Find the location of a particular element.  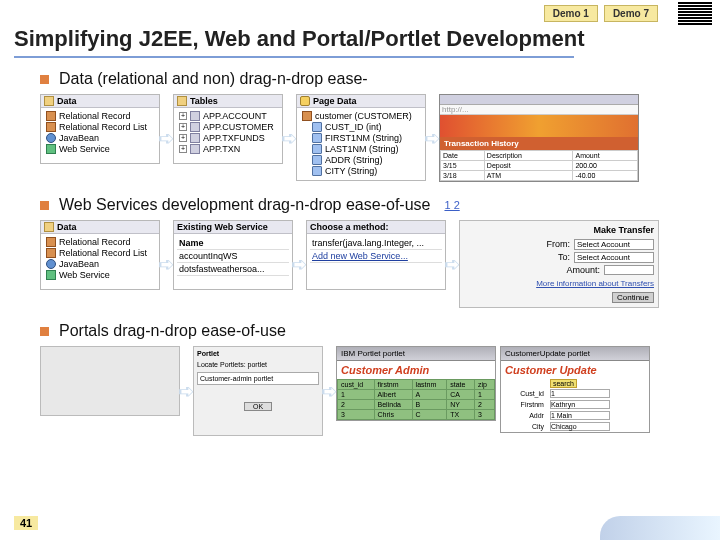

dlg-opt: Customer-admin portlet is located at coordinates (258, 378).